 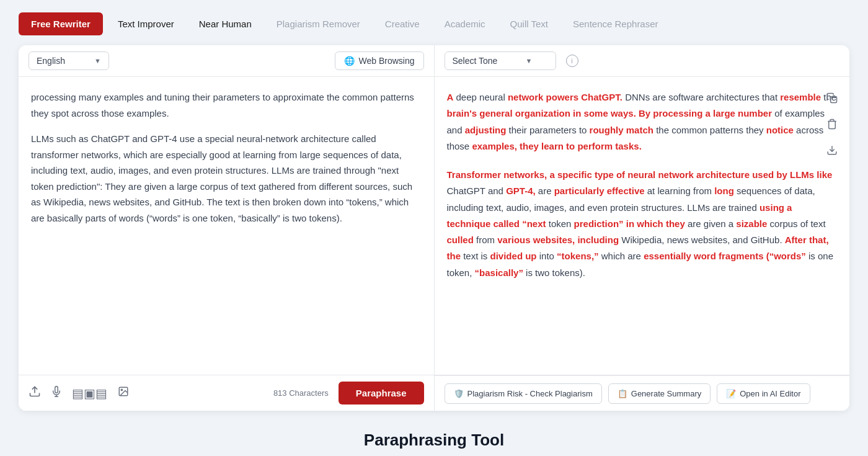 What do you see at coordinates (450, 97) in the screenshot?
I see `r-seg-1: A` at bounding box center [450, 97].